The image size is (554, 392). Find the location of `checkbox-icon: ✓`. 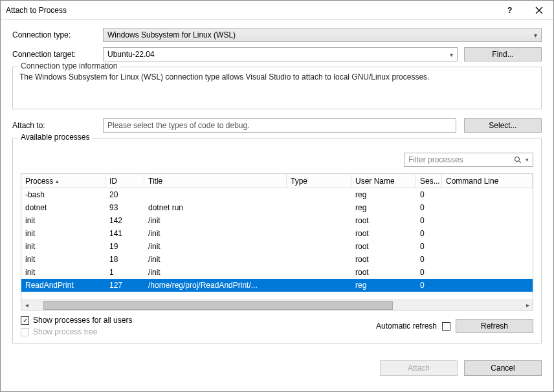

checkbox-icon: ✓ is located at coordinates (25, 321).